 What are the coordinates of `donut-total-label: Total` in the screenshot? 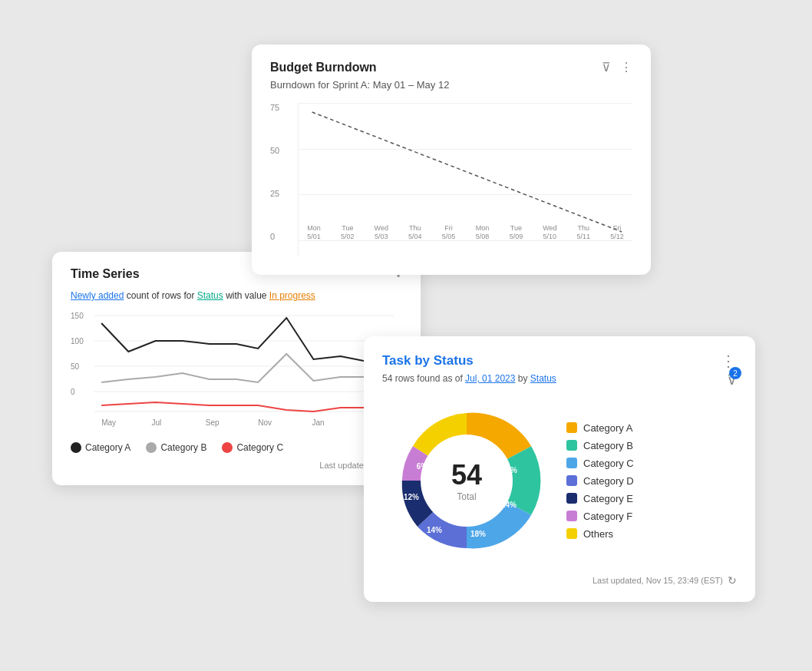 It's located at (467, 497).